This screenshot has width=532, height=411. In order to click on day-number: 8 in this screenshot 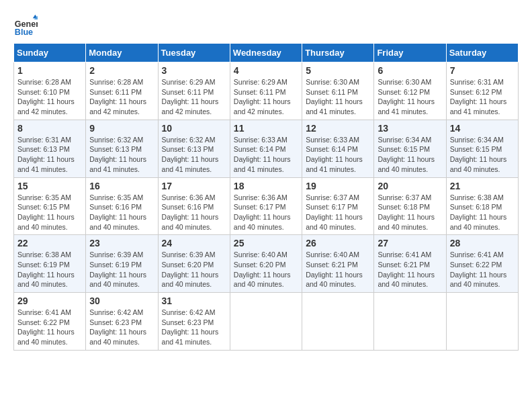, I will do `click(50, 128)`.